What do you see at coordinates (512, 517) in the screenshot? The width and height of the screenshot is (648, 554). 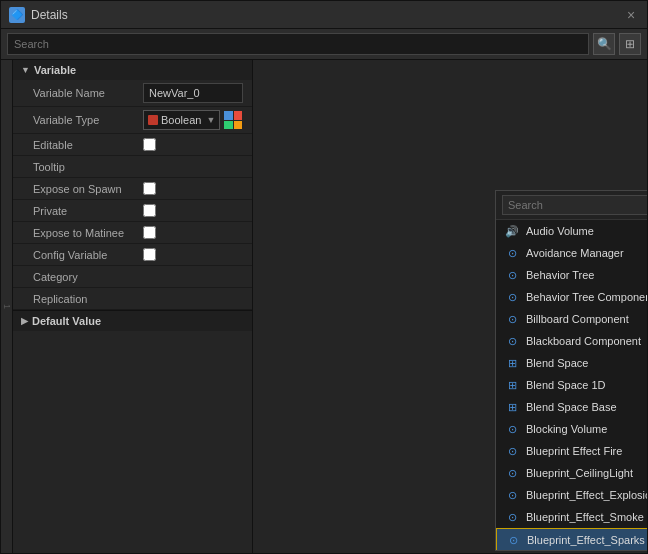 I see `blueprint-smoke-icon: ⊙` at bounding box center [512, 517].